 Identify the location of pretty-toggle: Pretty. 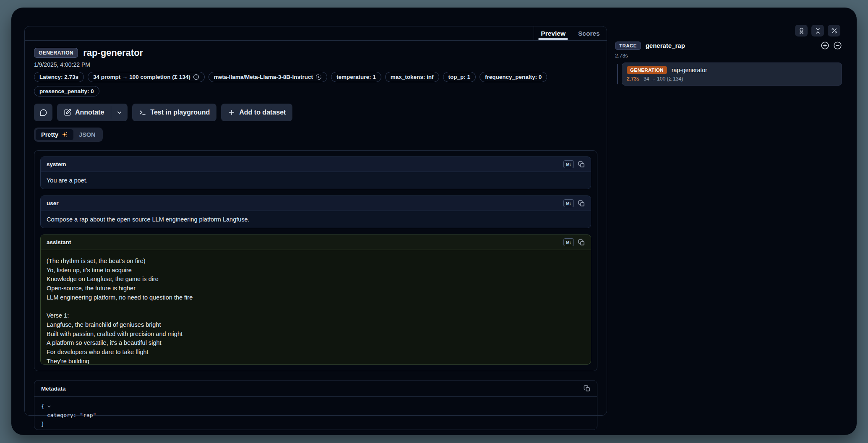
(55, 135).